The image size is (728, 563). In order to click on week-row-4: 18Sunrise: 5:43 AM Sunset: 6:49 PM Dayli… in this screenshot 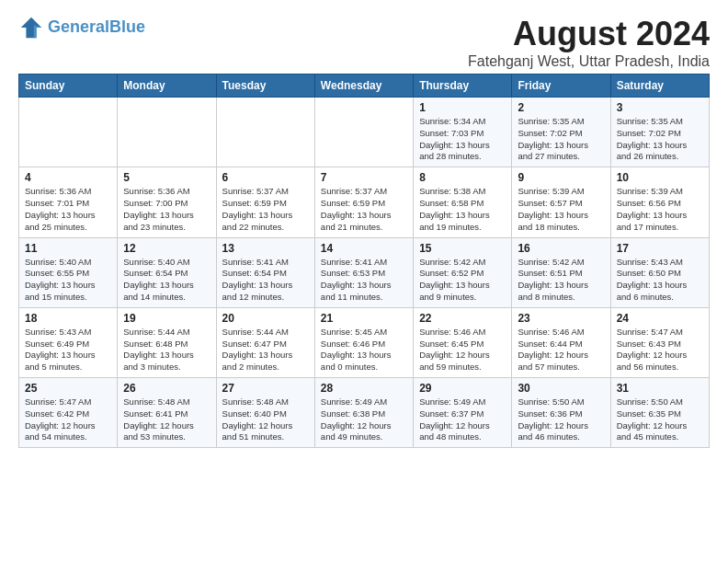, I will do `click(364, 342)`.